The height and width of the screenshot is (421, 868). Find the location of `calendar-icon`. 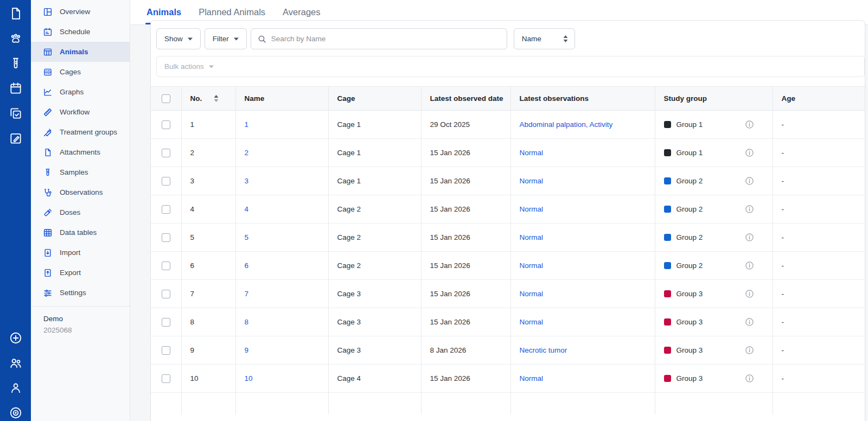

calendar-icon is located at coordinates (16, 88).